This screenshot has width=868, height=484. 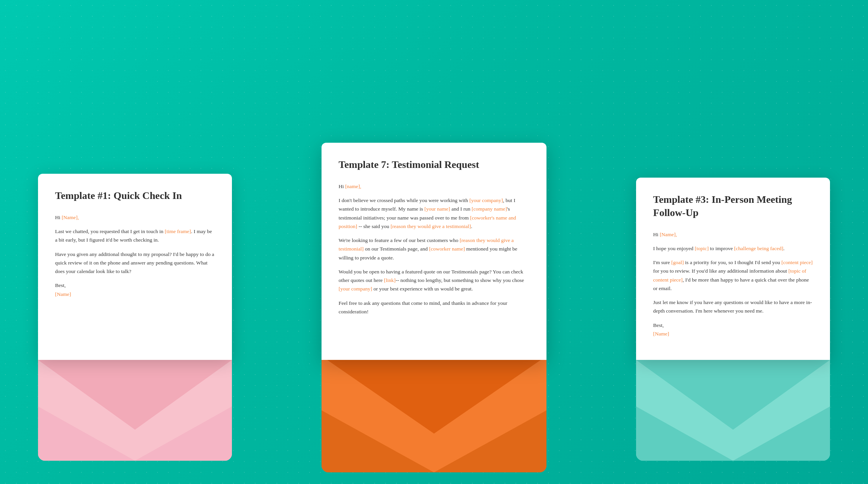 I want to click on envelope-body-center, so click(x=434, y=414).